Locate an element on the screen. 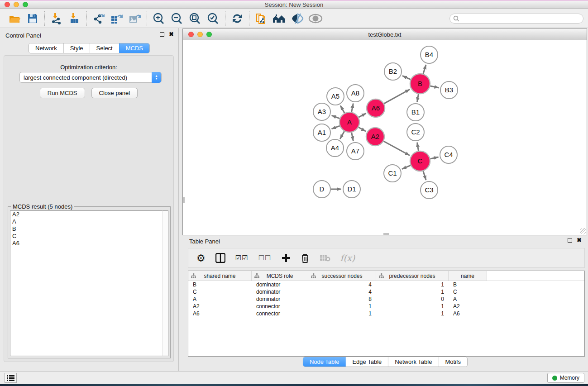 This screenshot has height=386, width=588. task-history-button is located at coordinates (11, 378).